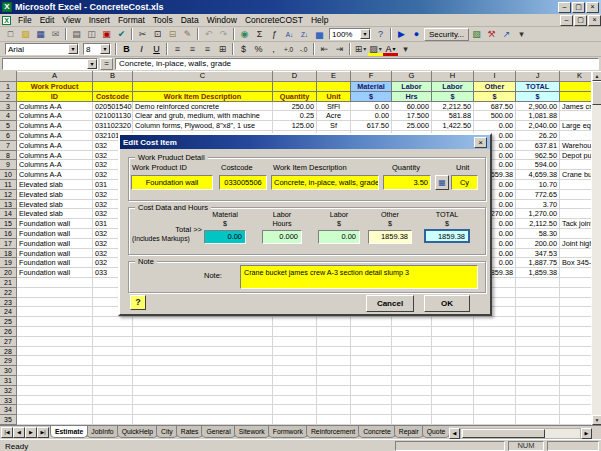 The height and width of the screenshot is (451, 601). Describe the element at coordinates (495, 107) in the screenshot. I see `cell-I3: 687.50` at that location.